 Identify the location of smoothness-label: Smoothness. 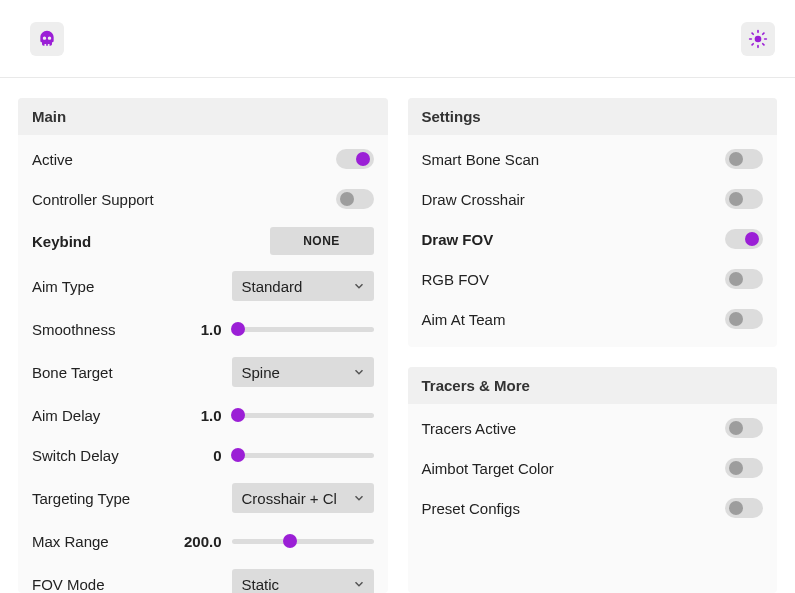
(74, 330).